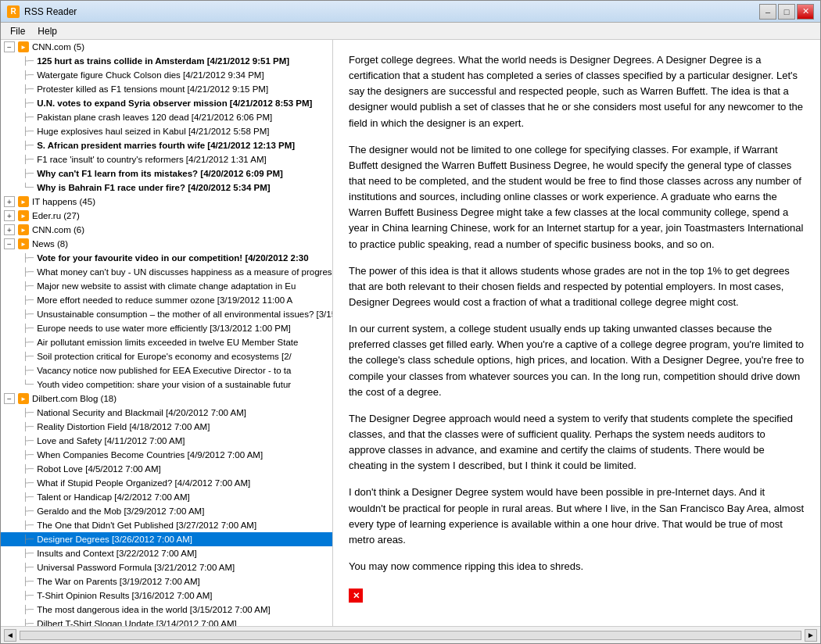  What do you see at coordinates (47, 31) in the screenshot?
I see `menu-help: Help` at bounding box center [47, 31].